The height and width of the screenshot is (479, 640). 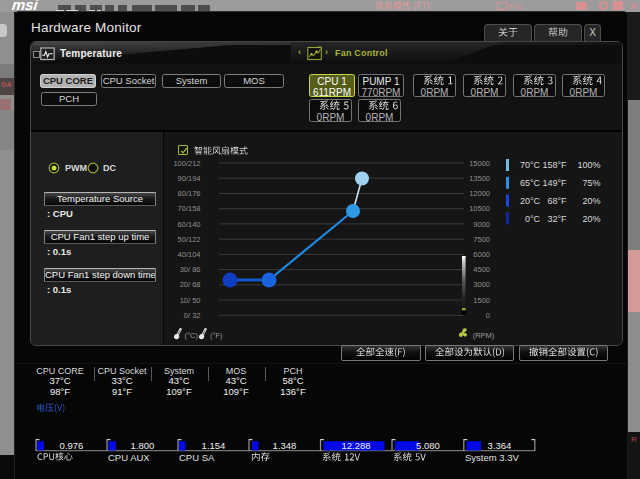 What do you see at coordinates (557, 201) in the screenshot?
I see `svg-text: 68°F` at bounding box center [557, 201].